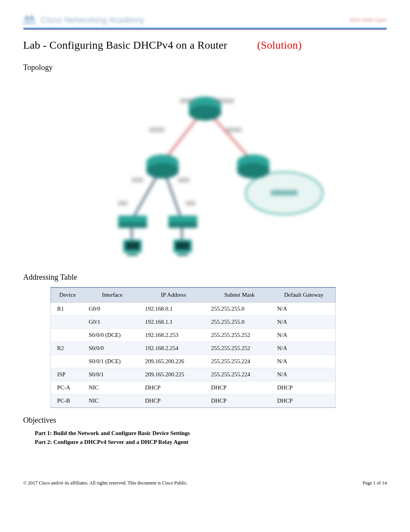 This screenshot has width=410, height=532. What do you see at coordinates (83, 20) in the screenshot?
I see `header-left: CISCO Cisco Networking Academy` at bounding box center [83, 20].